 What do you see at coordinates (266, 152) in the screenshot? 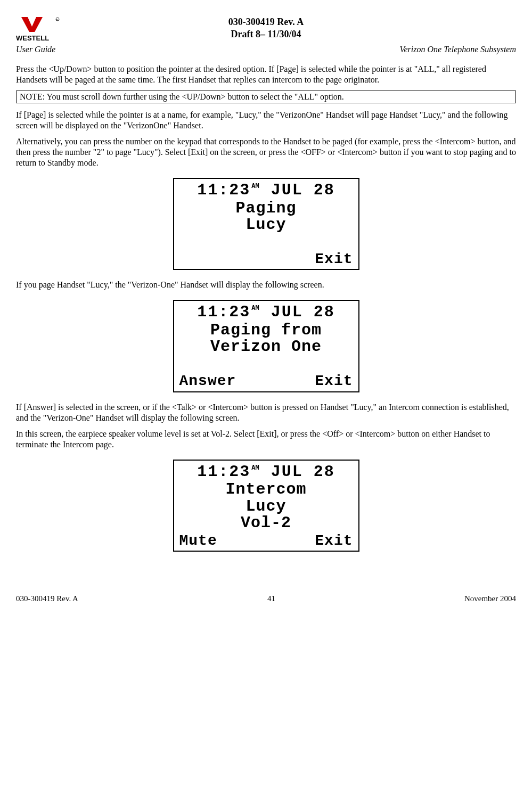
I see `paragraph-3: Alternatively, you can press the number …` at bounding box center [266, 152].